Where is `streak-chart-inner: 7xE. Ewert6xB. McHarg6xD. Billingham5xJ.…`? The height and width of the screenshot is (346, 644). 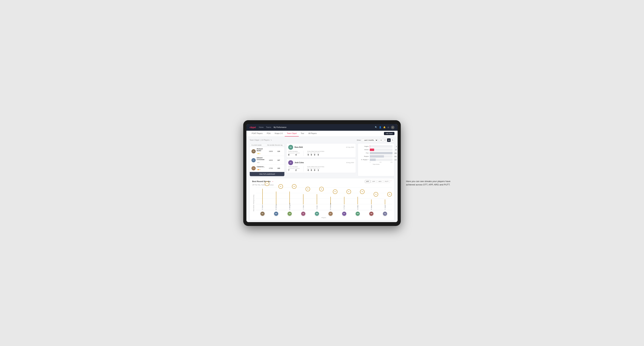 streak-chart-inner: 7xE. Ewert6xB. McHarg6xD. Billingham5xJ.… is located at coordinates (324, 203).